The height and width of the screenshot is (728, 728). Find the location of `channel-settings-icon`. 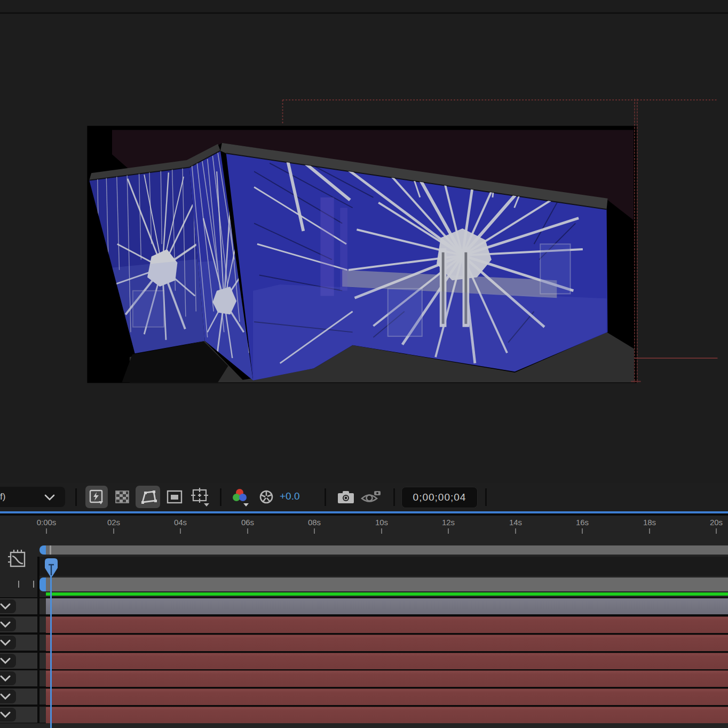

channel-settings-icon is located at coordinates (240, 497).